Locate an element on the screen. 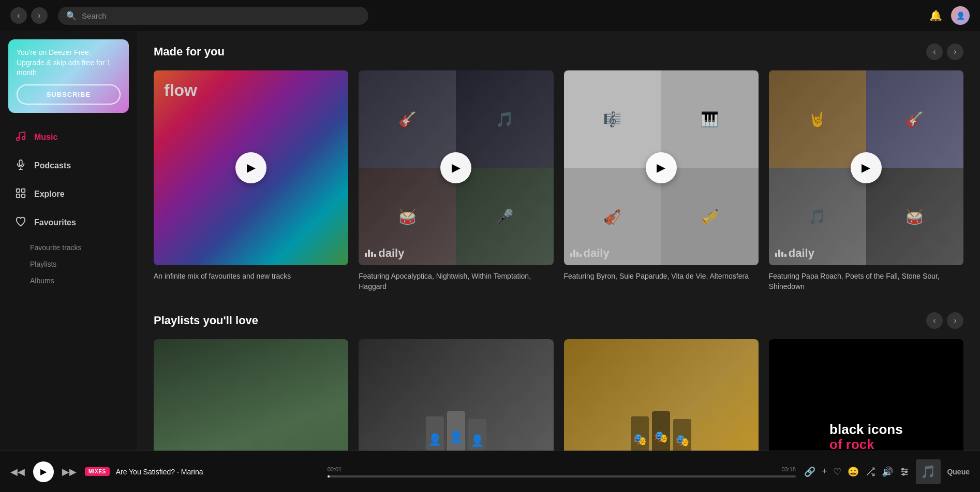  daily2-play-overlay: ▶ is located at coordinates (661, 168).